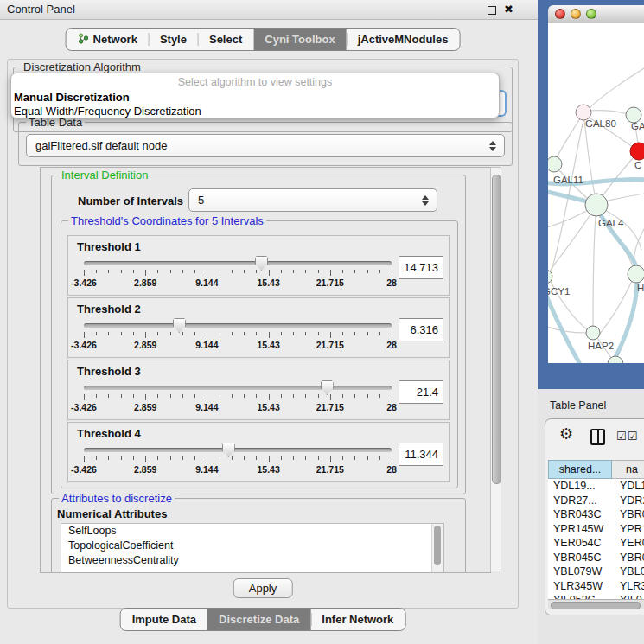  Describe the element at coordinates (421, 330) in the screenshot. I see `threshold-value-field: 6.316` at that location.